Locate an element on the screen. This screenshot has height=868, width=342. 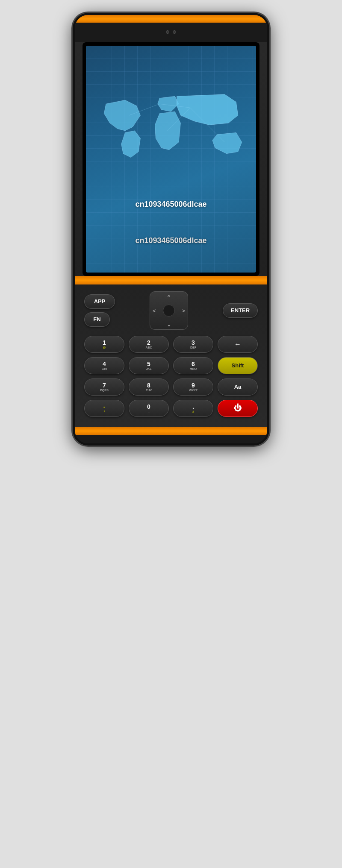
aa-button: Aa is located at coordinates (238, 387).